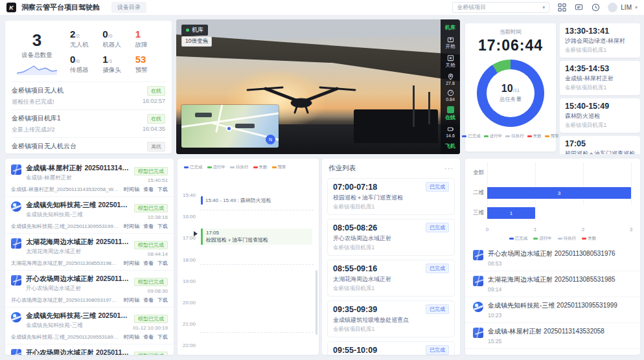 Image resolution: width=644 pixels, height=360 pixels. Describe the element at coordinates (511, 87) in the screenshot. I see `task-summary-card: 当前时间 17:06:44 10/11 总任务量 已完成 进行中 待执行 失败 …` at that location.